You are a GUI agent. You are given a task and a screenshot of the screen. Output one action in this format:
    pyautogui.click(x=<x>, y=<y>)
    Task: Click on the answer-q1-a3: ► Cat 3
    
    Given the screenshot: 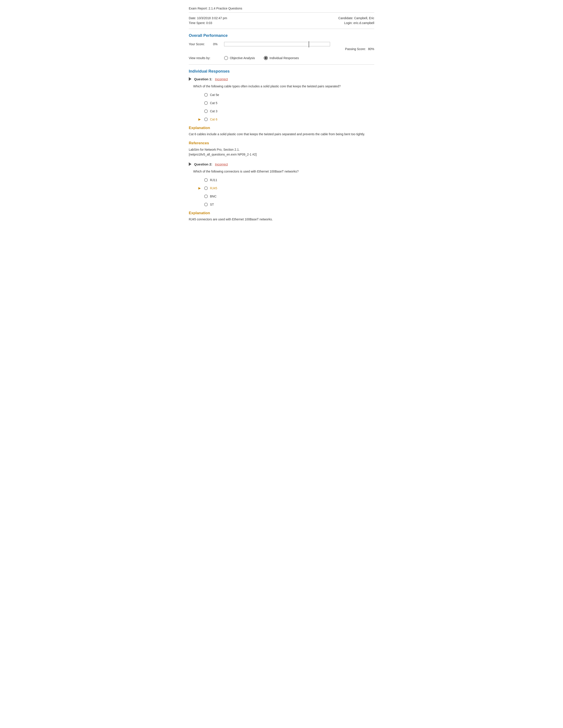 What is the action you would take?
    pyautogui.click(x=286, y=111)
    